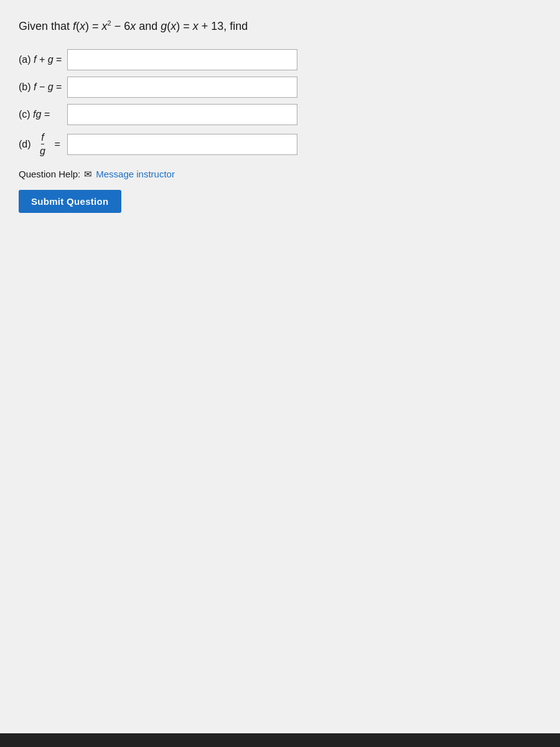 This screenshot has width=560, height=747. What do you see at coordinates (42, 151) in the screenshot?
I see `fraction-denominator: g` at bounding box center [42, 151].